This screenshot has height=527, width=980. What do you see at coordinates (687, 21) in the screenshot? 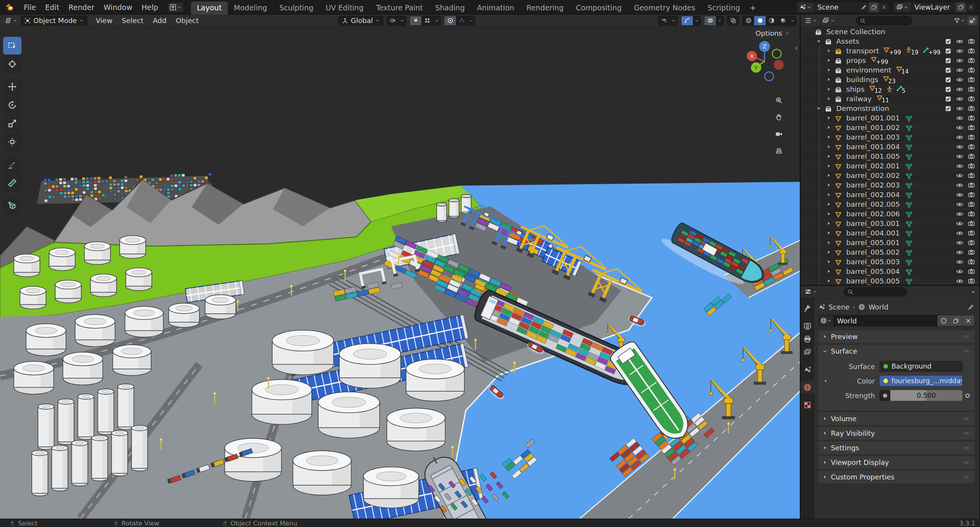
I see `gizmos-toggle` at bounding box center [687, 21].